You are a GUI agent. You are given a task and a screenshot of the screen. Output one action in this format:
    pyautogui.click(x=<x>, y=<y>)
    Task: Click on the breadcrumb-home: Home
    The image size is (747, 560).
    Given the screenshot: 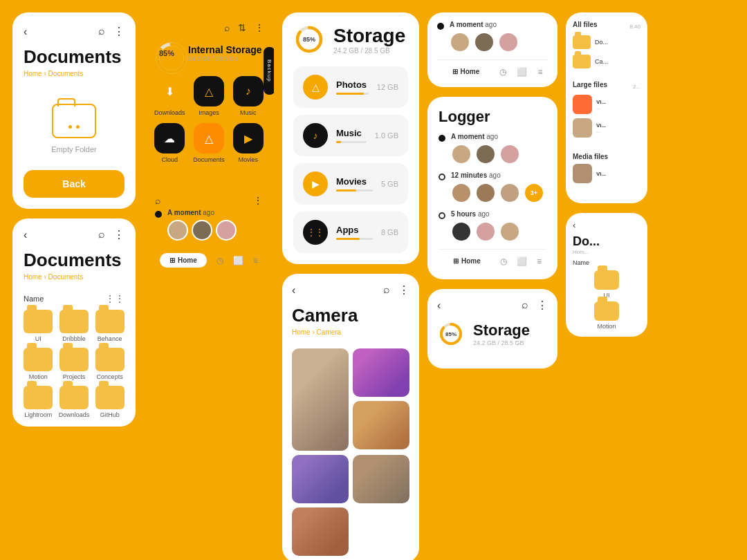 What is the action you would take?
    pyautogui.click(x=33, y=73)
    